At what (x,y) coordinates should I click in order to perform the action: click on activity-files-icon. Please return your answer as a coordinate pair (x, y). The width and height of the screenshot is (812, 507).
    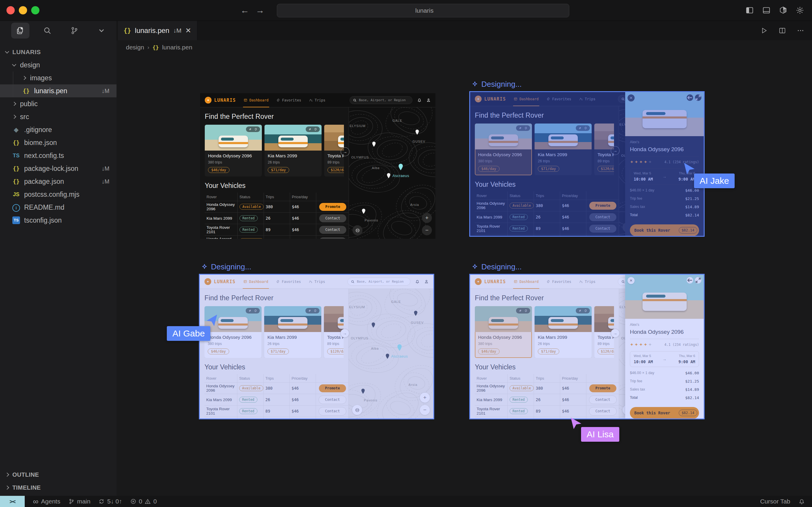
    Looking at the image, I should click on (20, 31).